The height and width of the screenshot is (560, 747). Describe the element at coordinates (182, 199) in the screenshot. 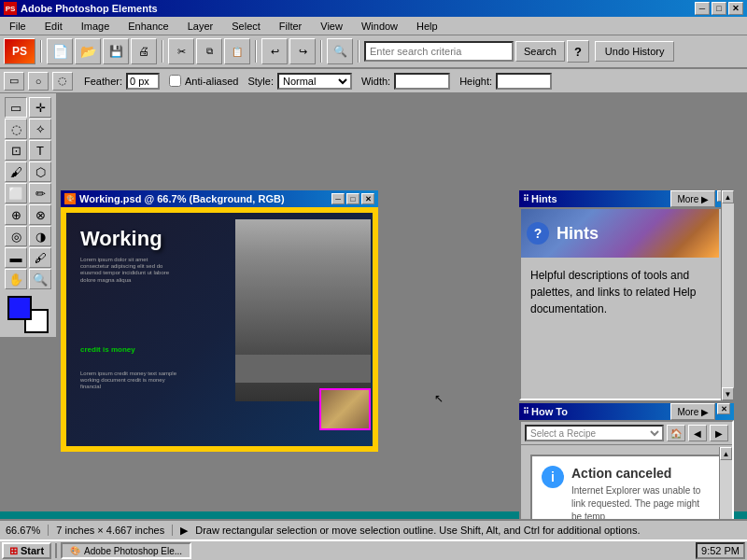

I see `document-title: Working.psd @ 66.7% (Background, RGB)` at that location.